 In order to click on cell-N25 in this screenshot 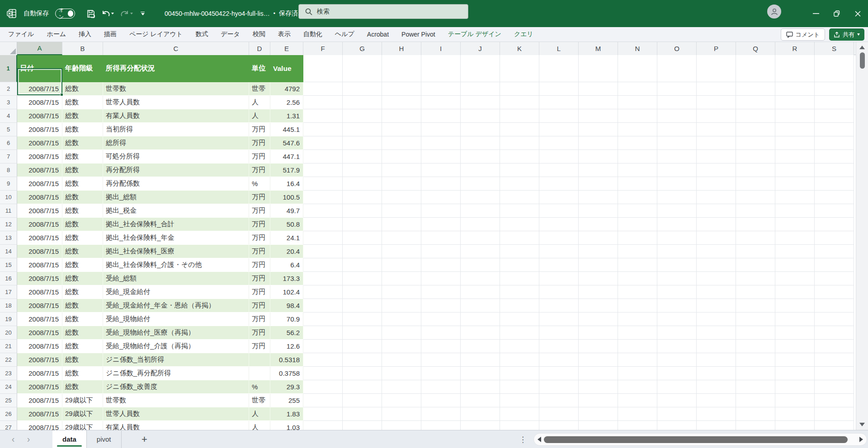, I will do `click(637, 401)`.